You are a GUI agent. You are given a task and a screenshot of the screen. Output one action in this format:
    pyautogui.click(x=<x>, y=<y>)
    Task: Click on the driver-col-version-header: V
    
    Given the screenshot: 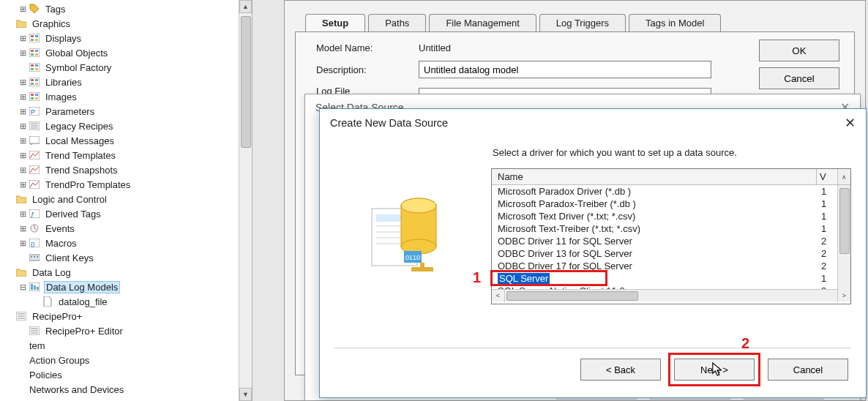 What is the action you would take?
    pyautogui.click(x=827, y=177)
    